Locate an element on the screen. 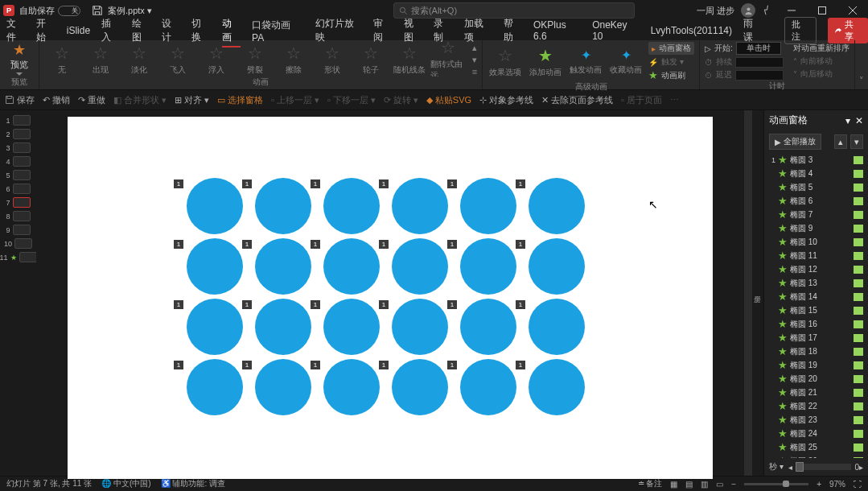 The image size is (868, 491). add-animation-button: ★添加动画 is located at coordinates (545, 62).